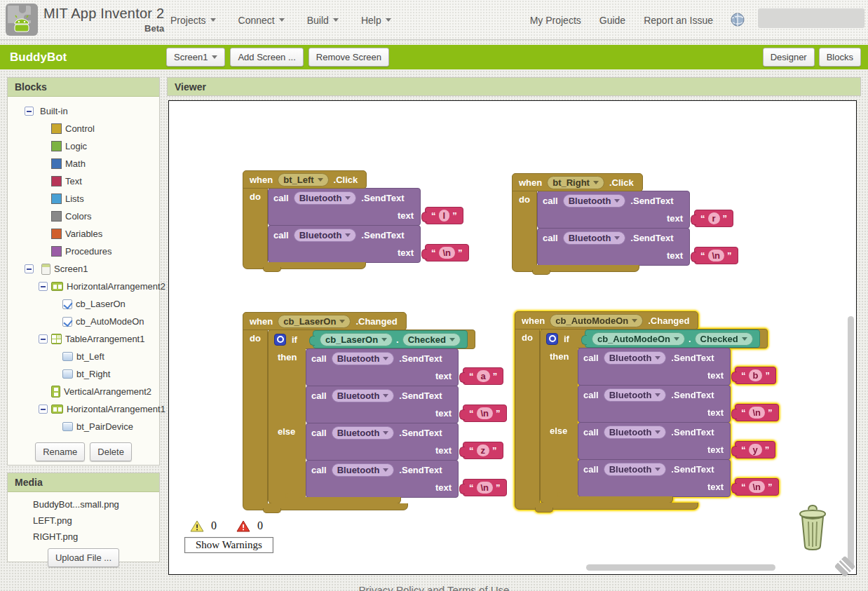 The width and height of the screenshot is (868, 591). Describe the element at coordinates (303, 179) in the screenshot. I see `component-dropdown: bt_Left` at that location.